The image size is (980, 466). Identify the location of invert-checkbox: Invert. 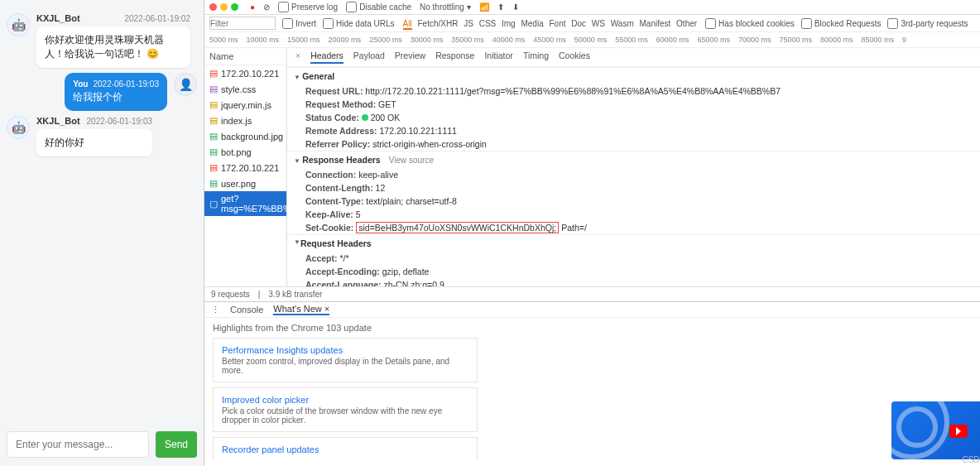
(300, 23).